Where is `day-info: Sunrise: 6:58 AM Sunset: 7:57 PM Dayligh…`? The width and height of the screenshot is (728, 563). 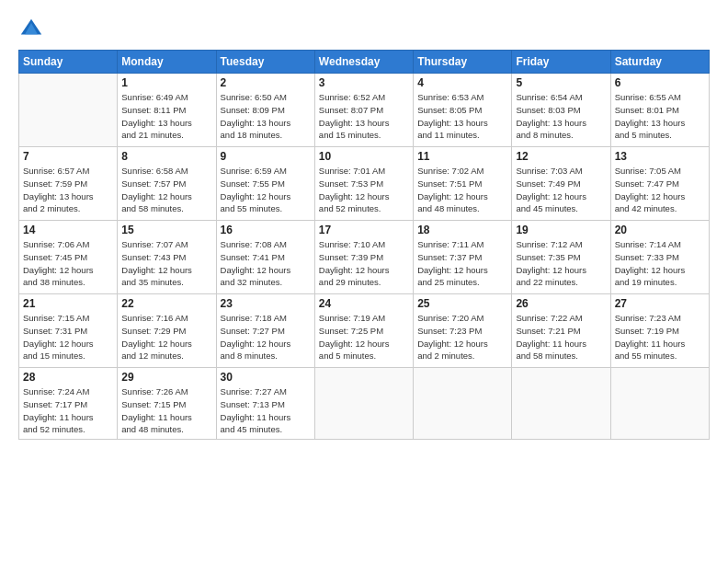 day-info: Sunrise: 6:58 AM Sunset: 7:57 PM Dayligh… is located at coordinates (166, 190).